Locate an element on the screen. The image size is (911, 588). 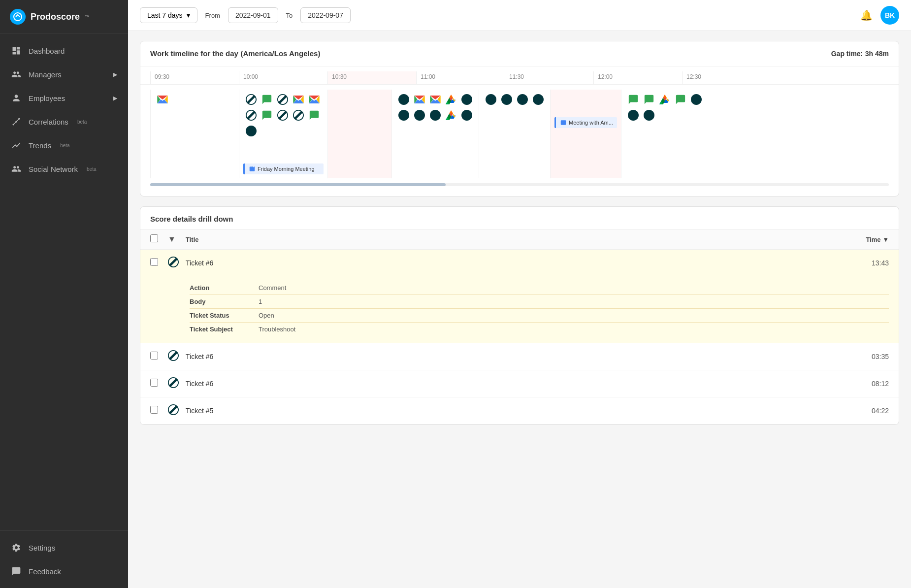
sidebar-item-managers: Managers ▶ is located at coordinates (64, 74).